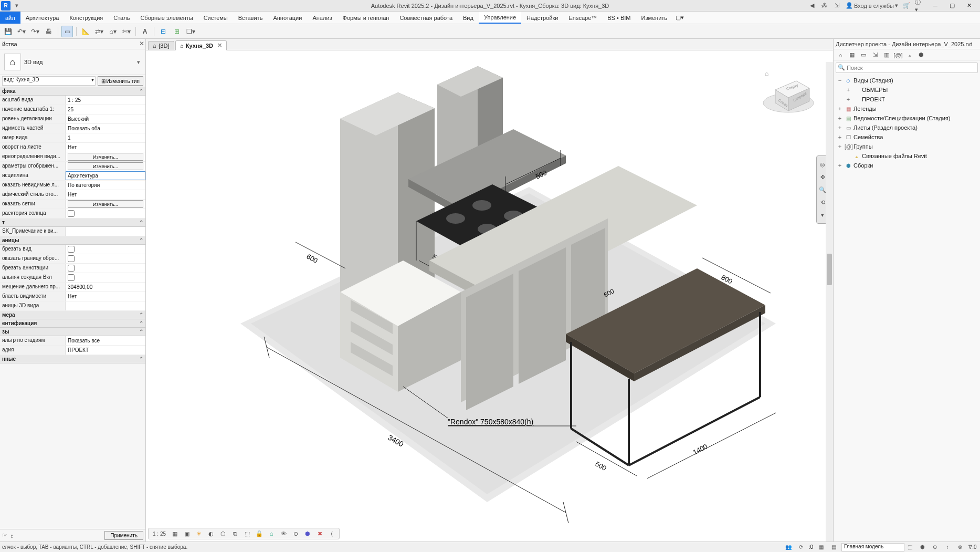  What do you see at coordinates (907, 128) in the screenshot?
I see `tree-row-5: +▭Листы (Раздел проекта)` at bounding box center [907, 128].